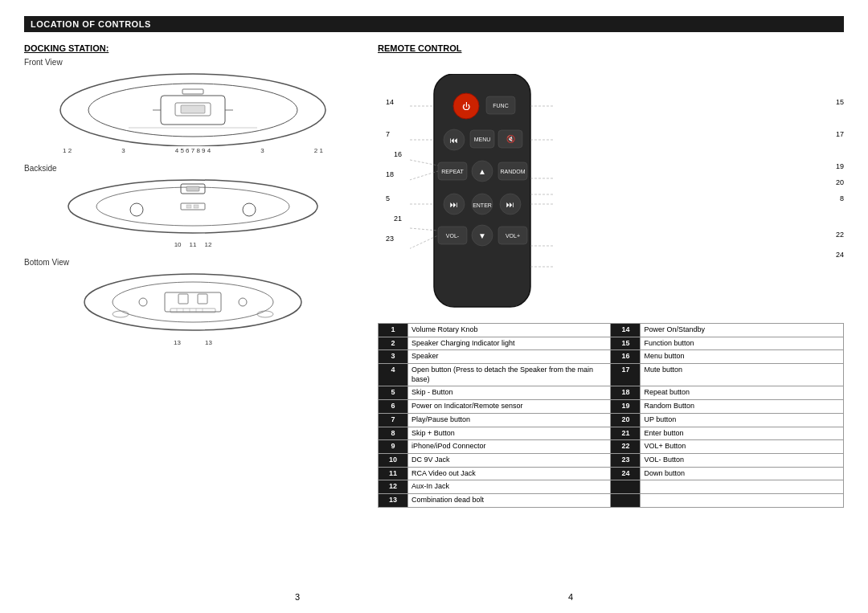 The image size is (868, 613). Describe the element at coordinates (611, 394) in the screenshot. I see `table-row: 5 Skip - Button 18 Repeat button` at that location.